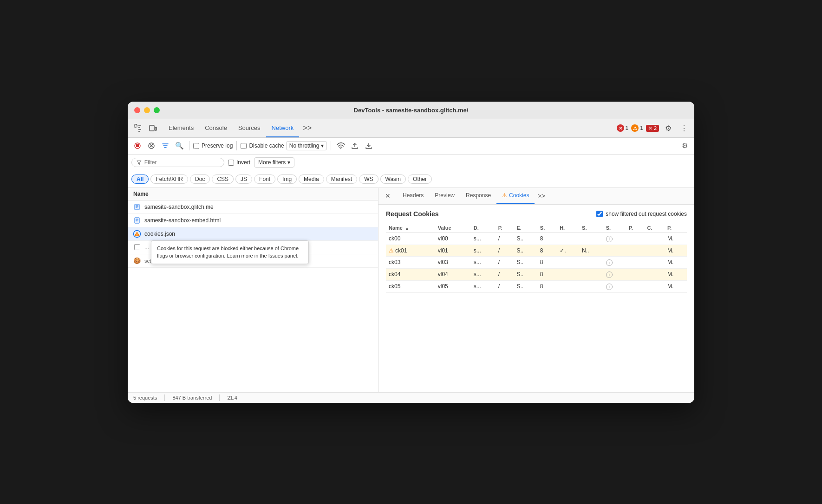 Image resolution: width=822 pixels, height=504 pixels. I want to click on cell-s2, so click(591, 274).